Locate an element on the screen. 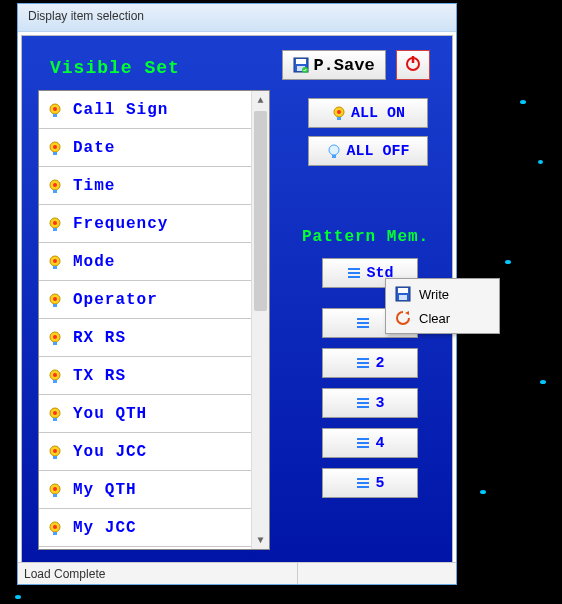 The height and width of the screenshot is (604, 562). list-item-label: My QTH is located at coordinates (105, 490).